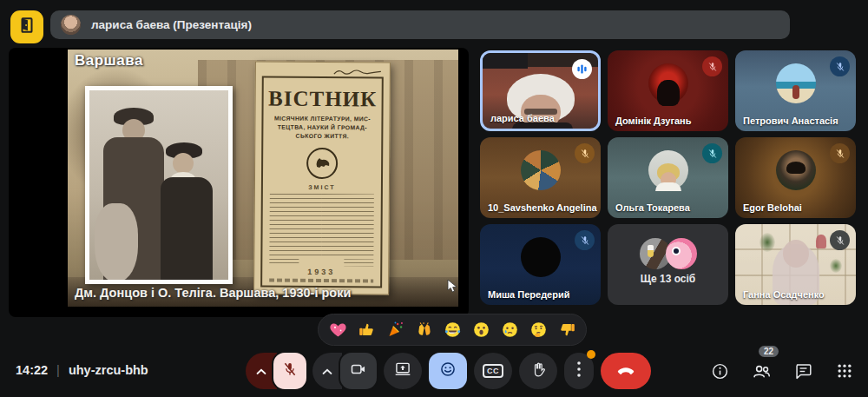  I want to click on presenter-pill: лариса баева (Презентація), so click(420, 24).